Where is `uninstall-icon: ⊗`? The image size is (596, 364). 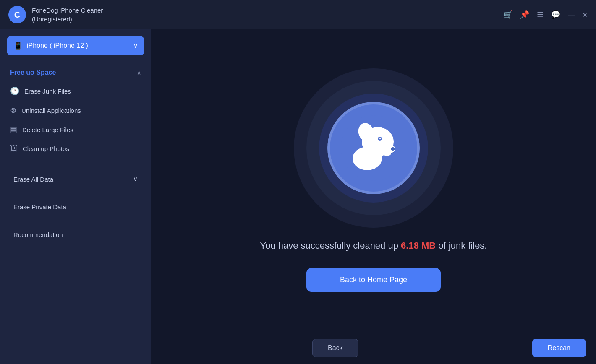
uninstall-icon: ⊗ is located at coordinates (13, 110).